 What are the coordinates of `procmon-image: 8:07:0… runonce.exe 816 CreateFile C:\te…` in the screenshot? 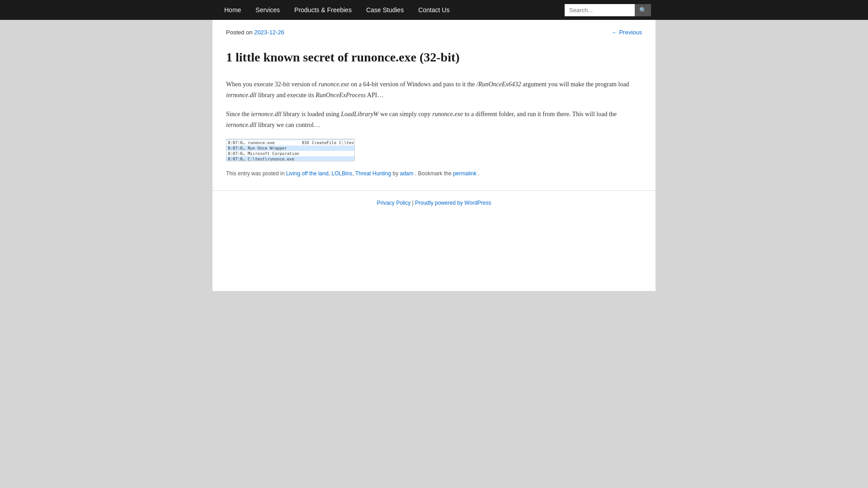 It's located at (290, 150).